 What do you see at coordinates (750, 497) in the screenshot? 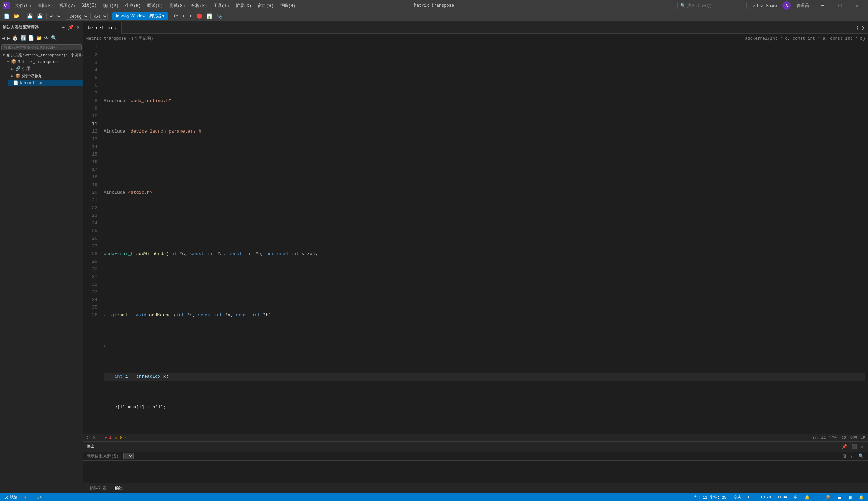
I see `status-lf: LF` at bounding box center [750, 497].